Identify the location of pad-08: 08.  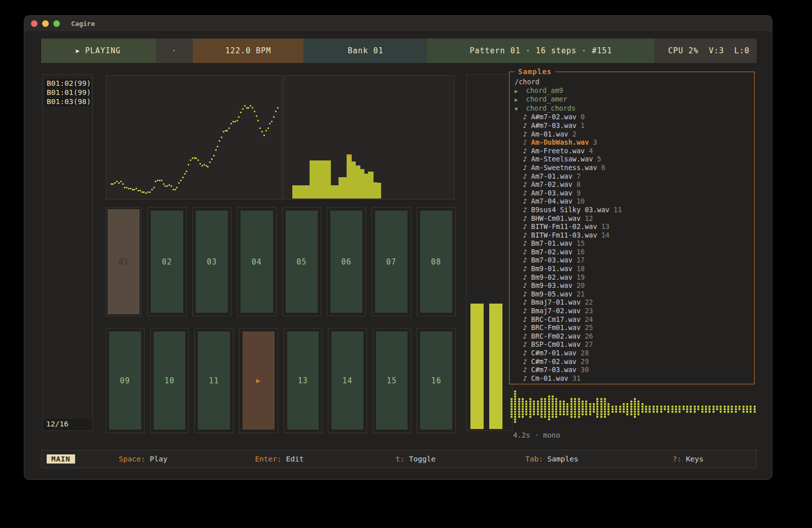
(436, 262).